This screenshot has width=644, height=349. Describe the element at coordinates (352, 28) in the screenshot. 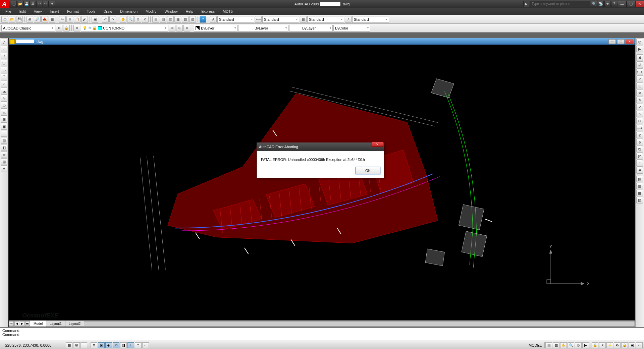

I see `plotstyle-select: ByColor▾` at that location.